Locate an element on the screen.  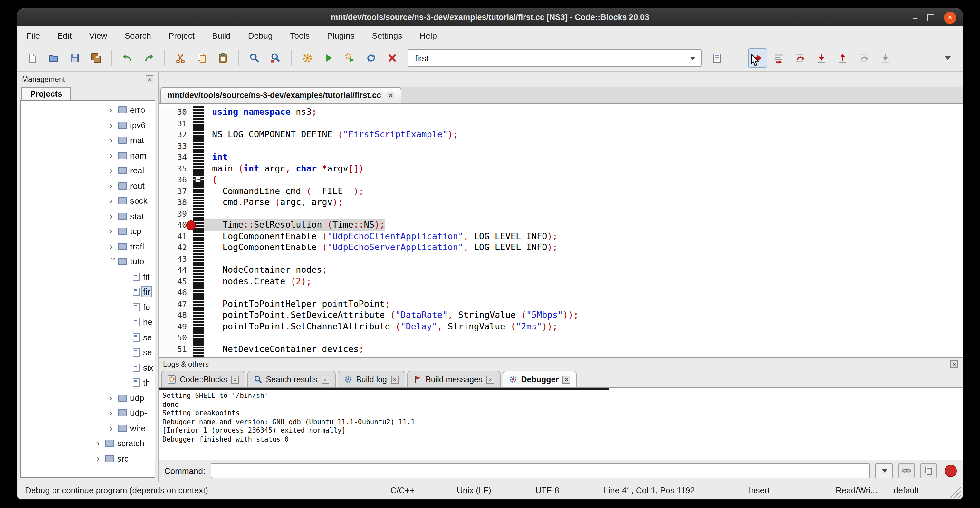
step-into-instruction-button is located at coordinates (885, 58).